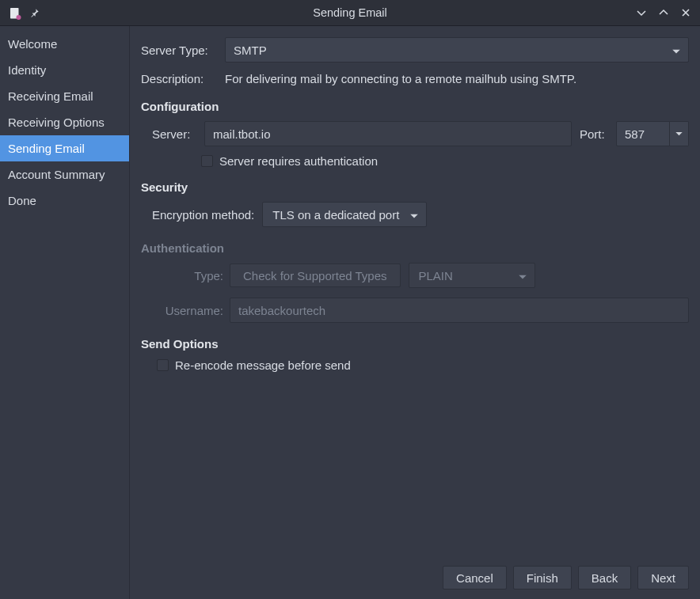 The width and height of the screenshot is (700, 599). Describe the element at coordinates (423, 366) in the screenshot. I see `reencode-checkbox: Re-encode message before send` at that location.